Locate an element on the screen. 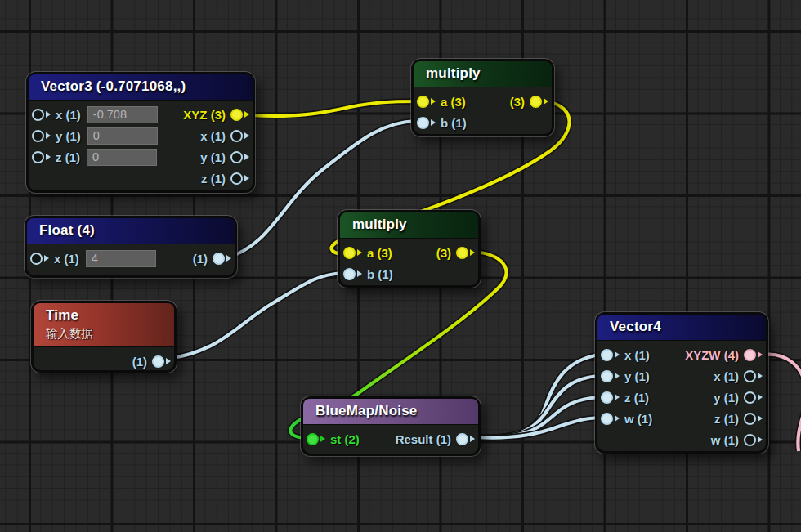  node-vector3-header: Vector3 (-0.7071068,,) is located at coordinates (141, 87).